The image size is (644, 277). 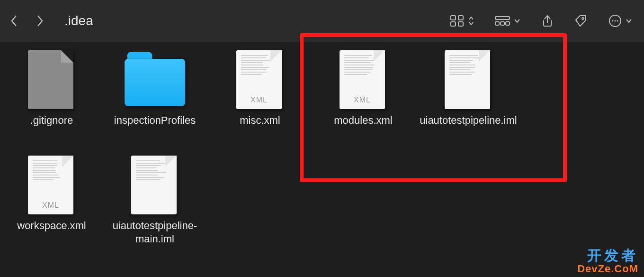 I want to click on back-button, so click(x=14, y=21).